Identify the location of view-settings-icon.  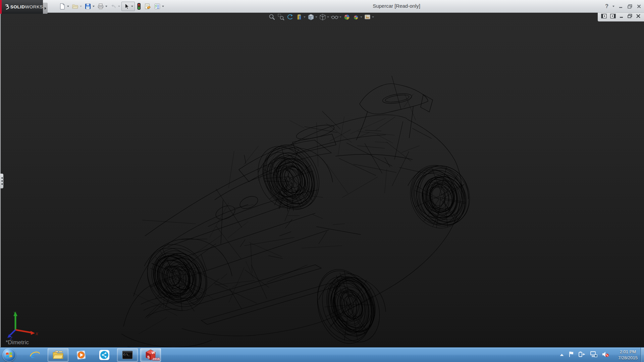
(368, 17).